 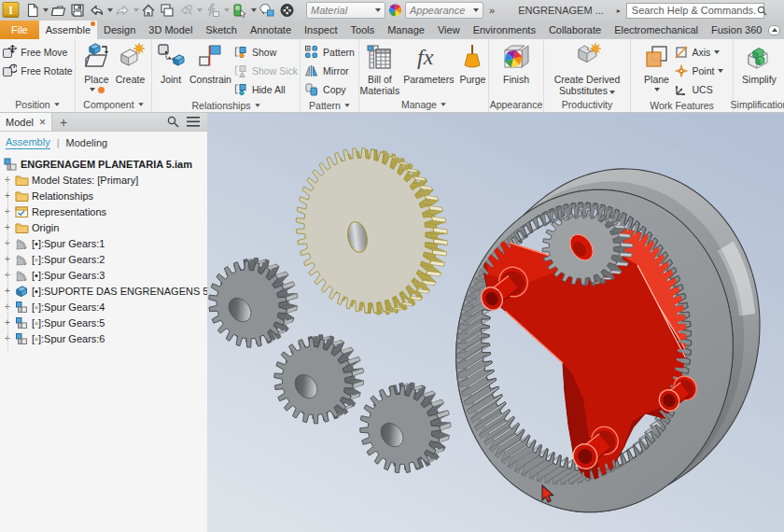 What do you see at coordinates (88, 143) in the screenshot?
I see `tab-modeling: Modeling` at bounding box center [88, 143].